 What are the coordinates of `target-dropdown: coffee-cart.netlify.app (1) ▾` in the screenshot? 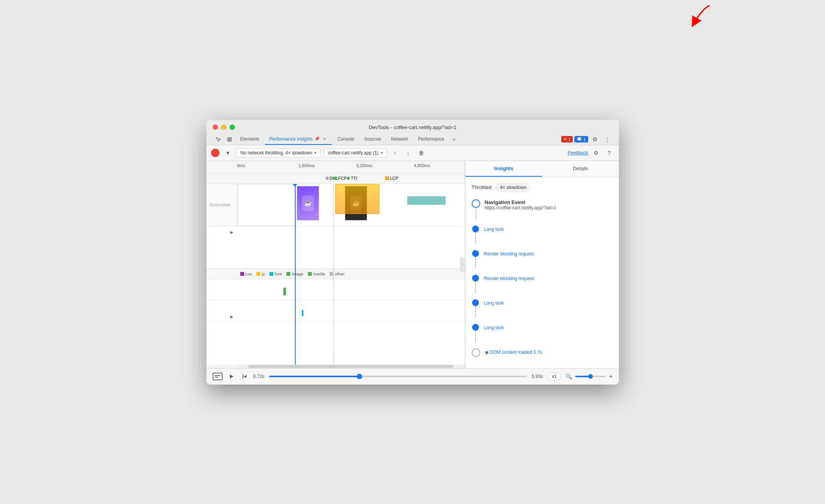 It's located at (355, 153).